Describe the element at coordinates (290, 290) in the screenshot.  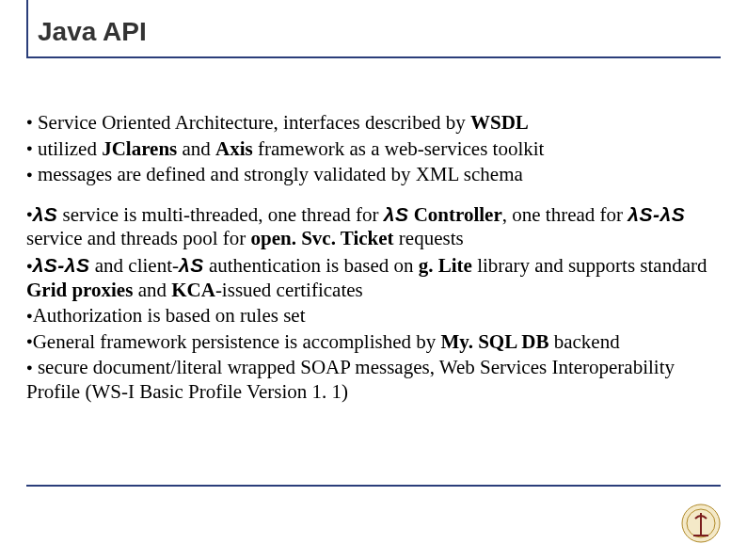
I see `text: -issued certificates` at that location.